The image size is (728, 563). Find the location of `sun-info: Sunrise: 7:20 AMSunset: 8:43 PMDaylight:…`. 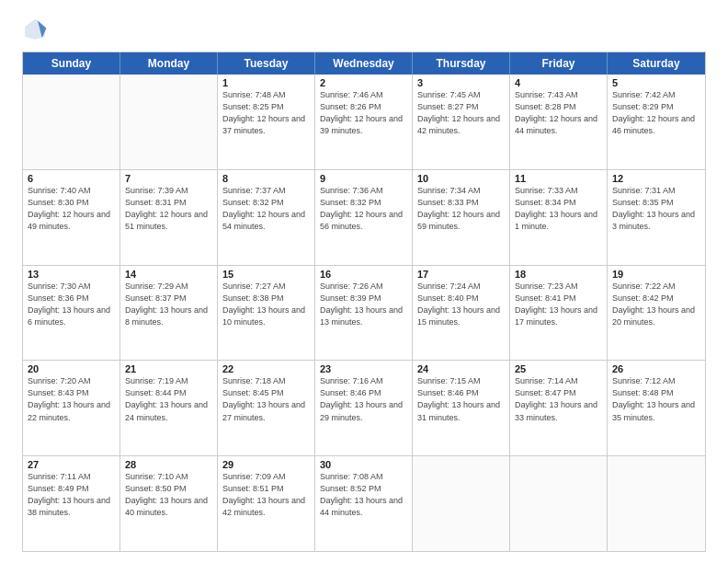

sun-info: Sunrise: 7:20 AMSunset: 8:43 PMDaylight:… is located at coordinates (72, 399).